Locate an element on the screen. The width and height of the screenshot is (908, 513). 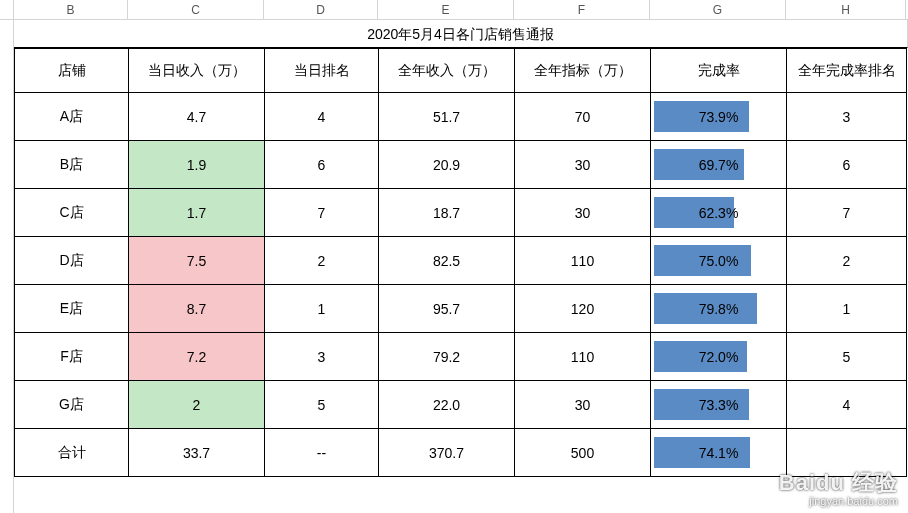
cell-year-rank: 4 is located at coordinates (847, 405).